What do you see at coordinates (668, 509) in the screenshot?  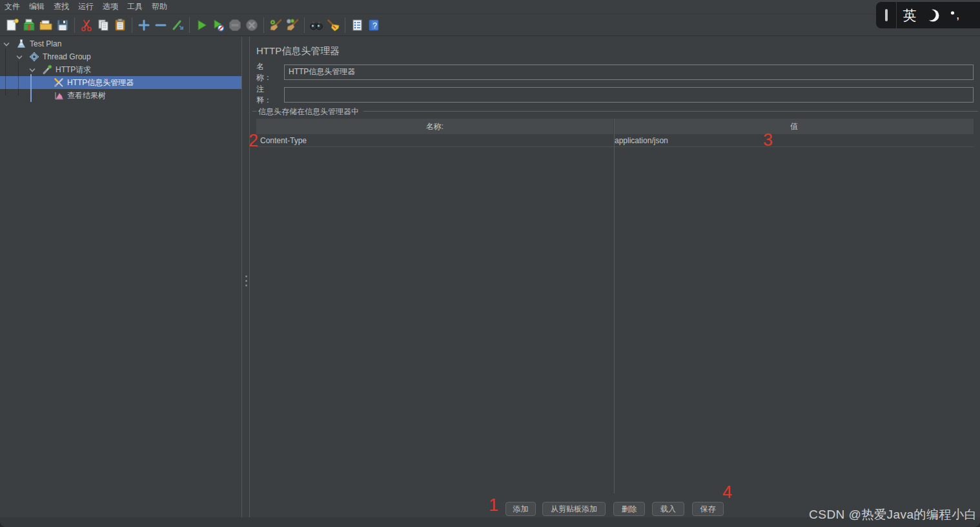 I see `load-button: 载入` at bounding box center [668, 509].